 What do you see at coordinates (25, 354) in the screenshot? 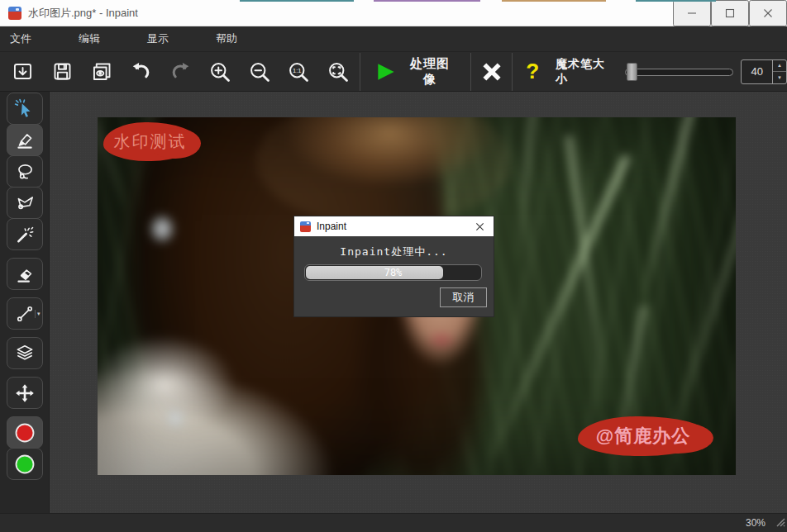
I see `layers-icon` at bounding box center [25, 354].